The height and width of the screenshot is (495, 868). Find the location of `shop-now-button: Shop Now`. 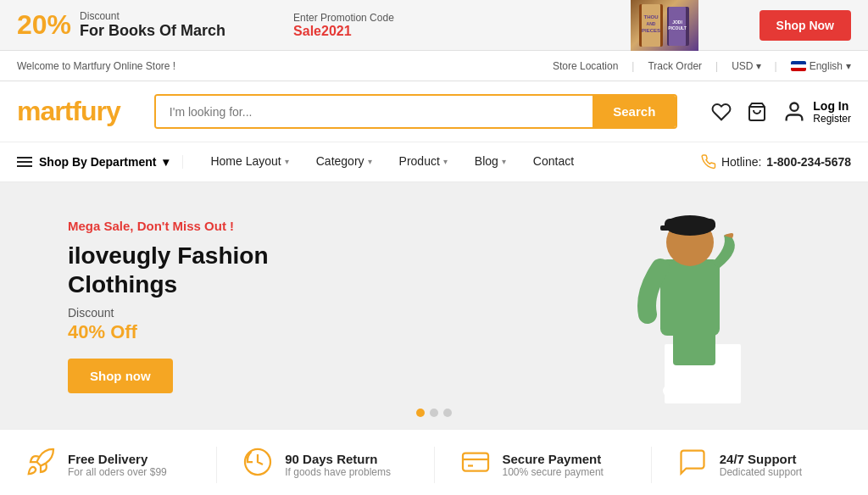

shop-now-button: Shop Now is located at coordinates (805, 25).